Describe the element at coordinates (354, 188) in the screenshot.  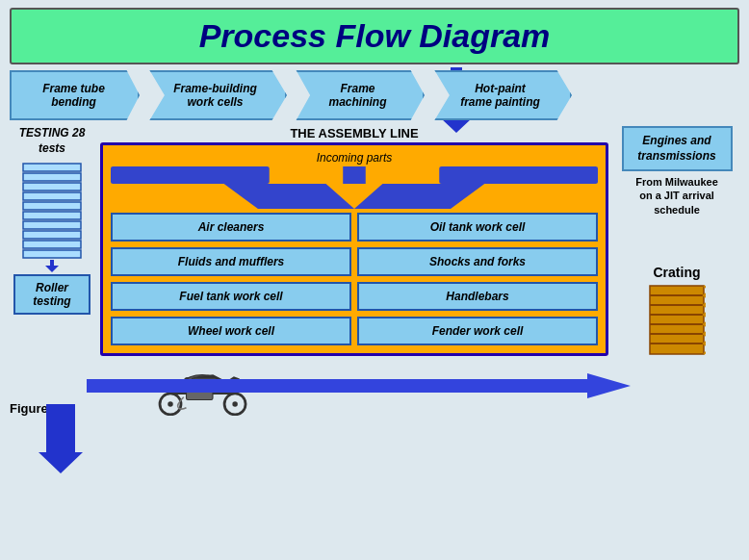
I see `funnel-shape` at that location.